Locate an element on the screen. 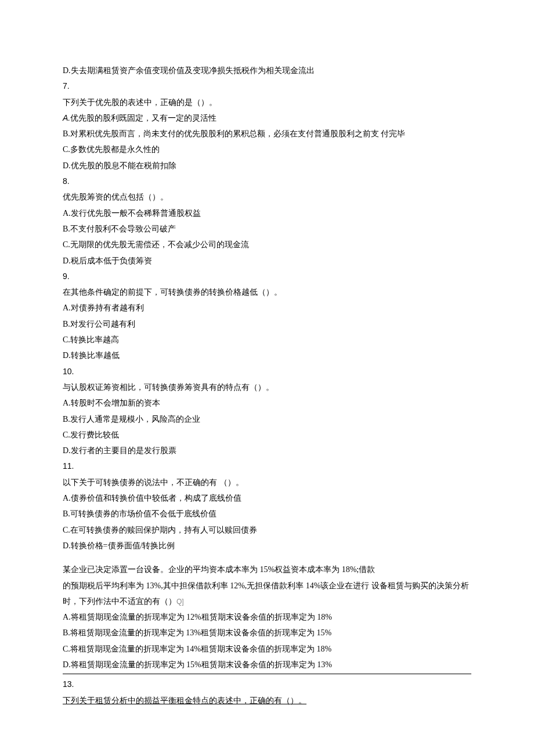 The height and width of the screenshot is (756, 534). q8-stem: 优先股筹资的优点包括（）。 is located at coordinates (267, 197).